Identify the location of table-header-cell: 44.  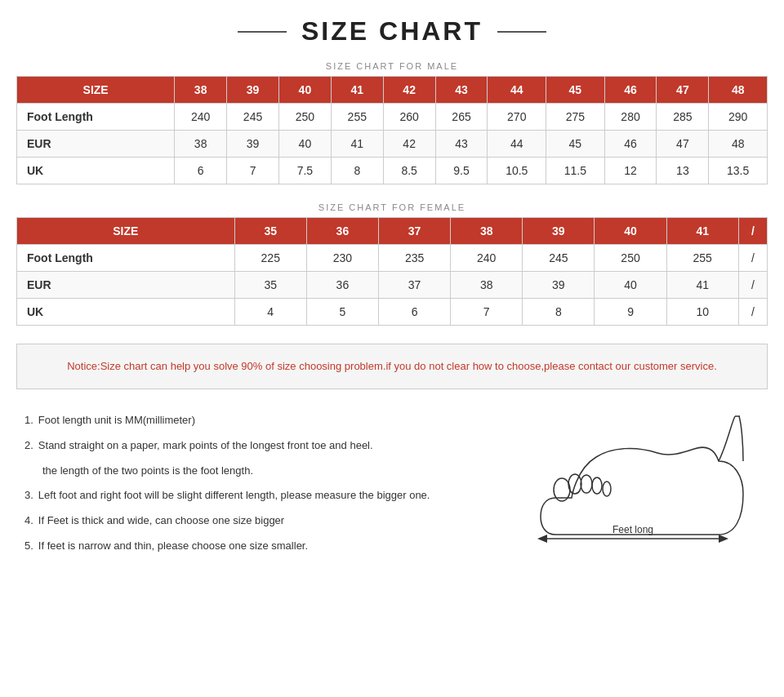
(517, 90).